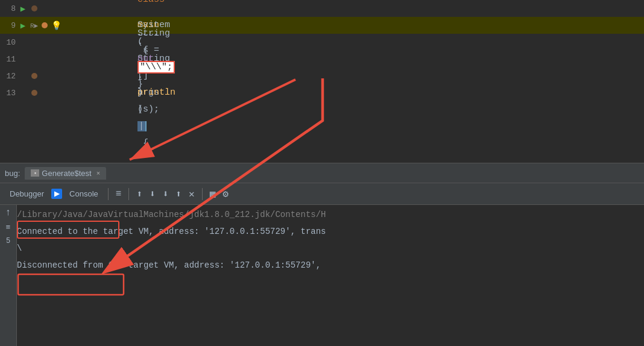  I want to click on line-controls-9: 9 ▶ R▶ 💡, so click(39, 25).